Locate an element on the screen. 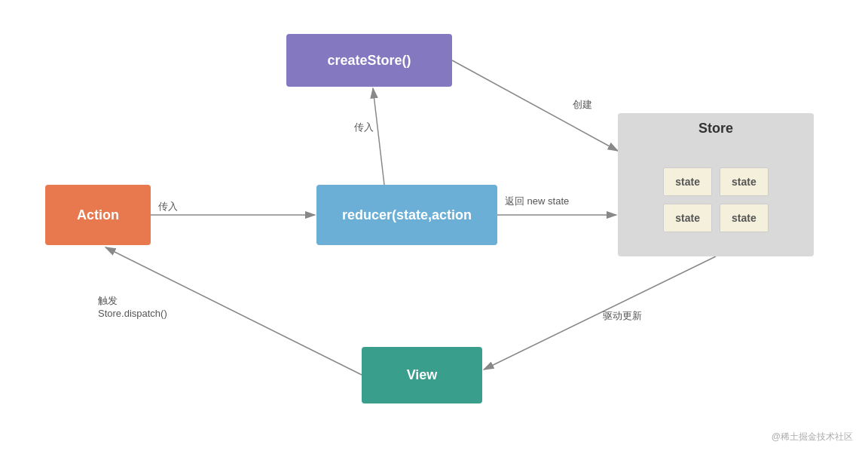 Image resolution: width=868 pixels, height=451 pixels. watermark: @稀土掘金技术社区 is located at coordinates (812, 437).